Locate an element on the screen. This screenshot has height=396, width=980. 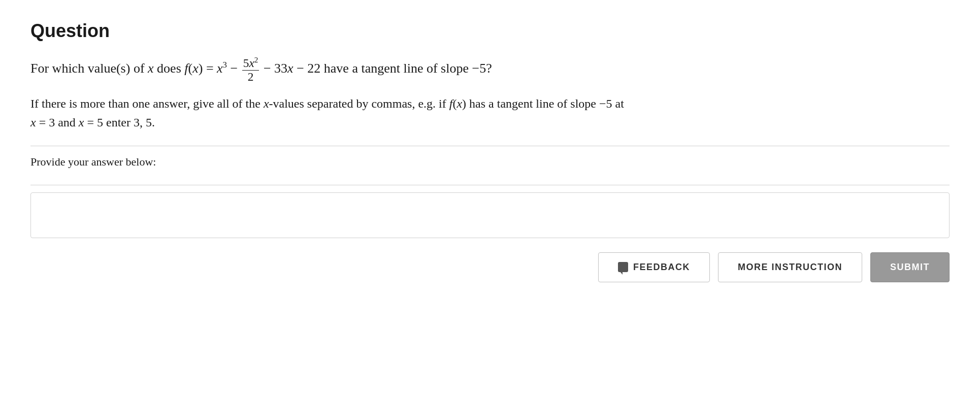
variable-x: x is located at coordinates (151, 68).